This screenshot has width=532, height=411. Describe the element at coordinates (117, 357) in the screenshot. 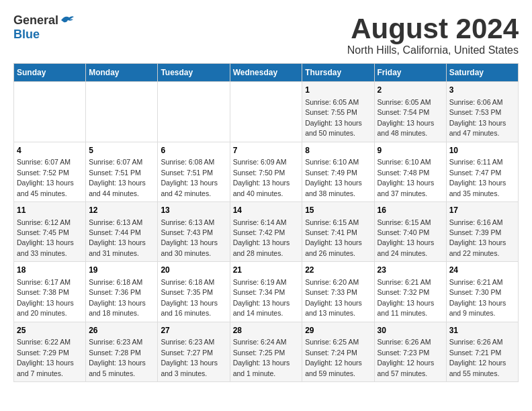

I see `day-info: Sunrise: 6:23 AMSunset: 7:28 PMDaylight:…` at that location.